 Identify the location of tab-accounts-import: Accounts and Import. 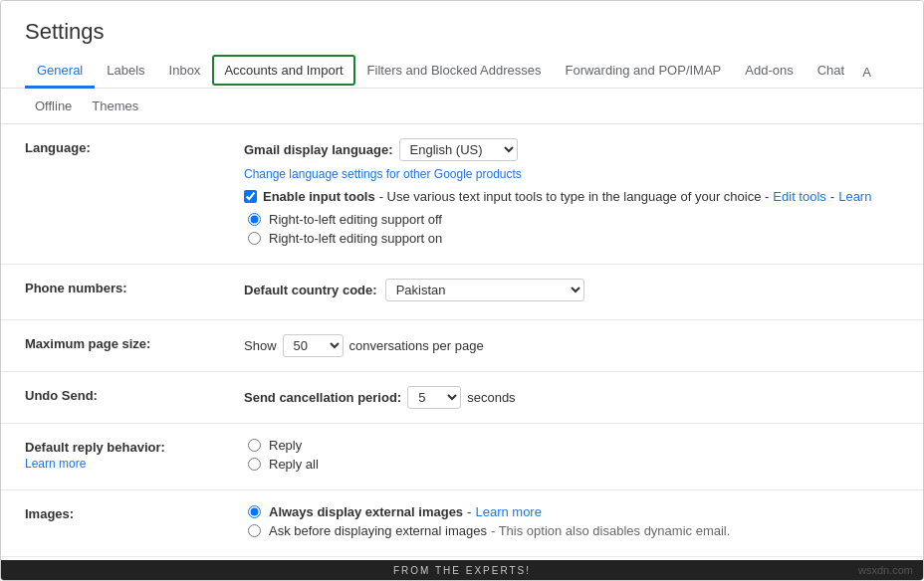
(283, 70).